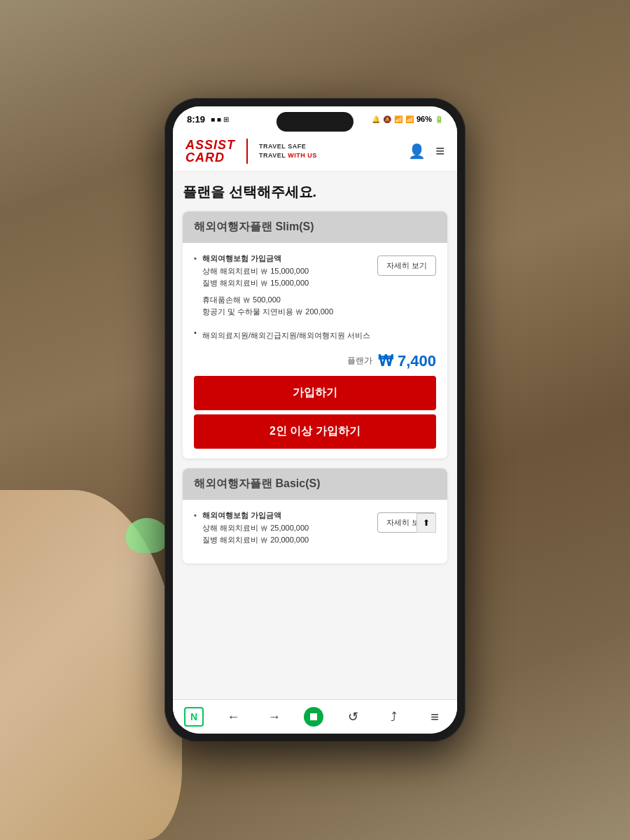 This screenshot has width=630, height=840. What do you see at coordinates (282, 528) in the screenshot?
I see `basic-bullet-2: 상해 해외치료비 ₩ 25,000,000` at bounding box center [282, 528].